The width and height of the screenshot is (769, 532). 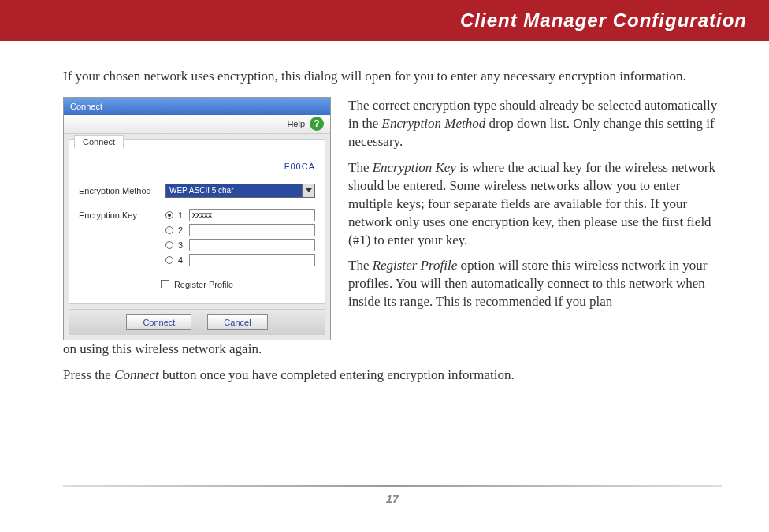 I want to click on encryption-key-label: Encryption Key, so click(x=122, y=214).